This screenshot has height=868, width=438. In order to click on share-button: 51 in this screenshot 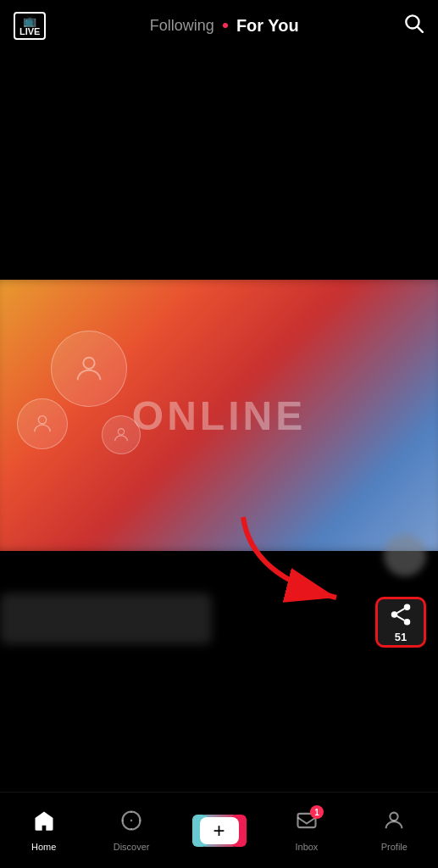, I will do `click(401, 622)`.